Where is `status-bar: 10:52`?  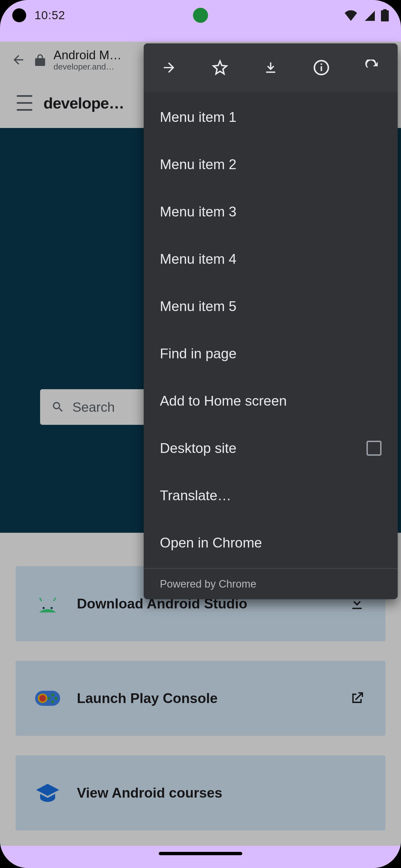 status-bar: 10:52 is located at coordinates (200, 16).